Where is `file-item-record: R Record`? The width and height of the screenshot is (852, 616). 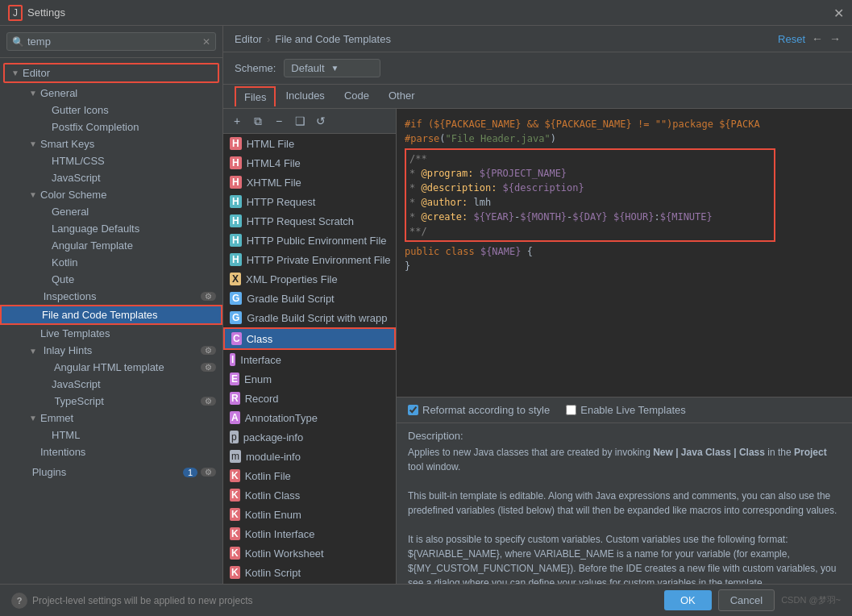 file-item-record: R Record is located at coordinates (310, 398).